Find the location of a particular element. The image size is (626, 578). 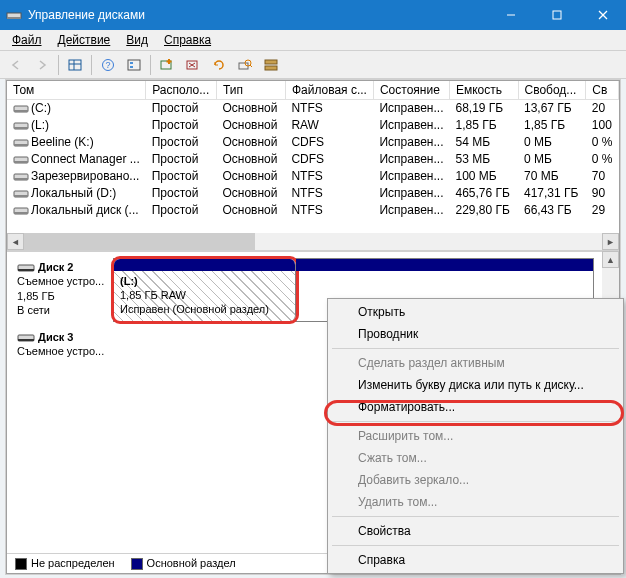

partition-l-size: 1,85 ГБ RAW is located at coordinates (153, 295).